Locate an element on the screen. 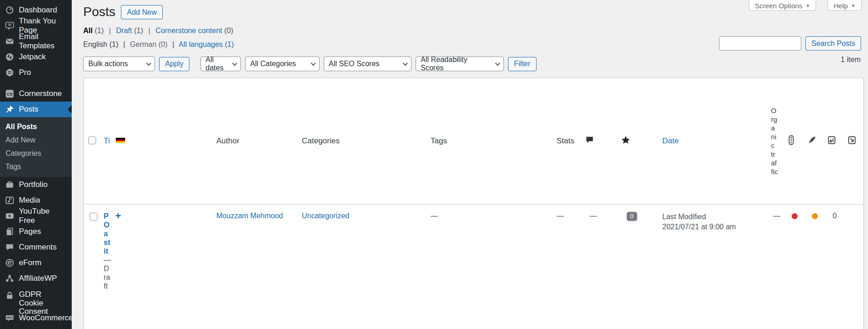 Image resolution: width=868 pixels, height=329 pixels. portfolio-icon is located at coordinates (9, 185).